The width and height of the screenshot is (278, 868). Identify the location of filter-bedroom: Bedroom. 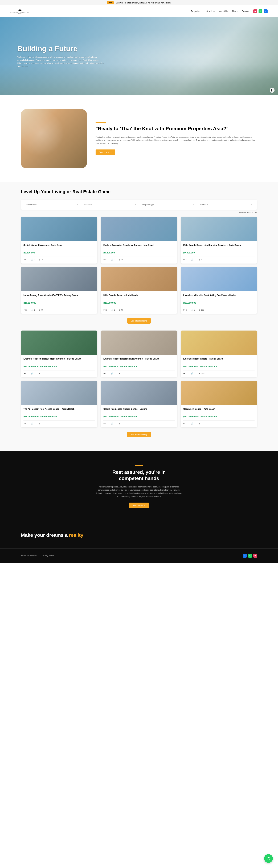
(226, 205).